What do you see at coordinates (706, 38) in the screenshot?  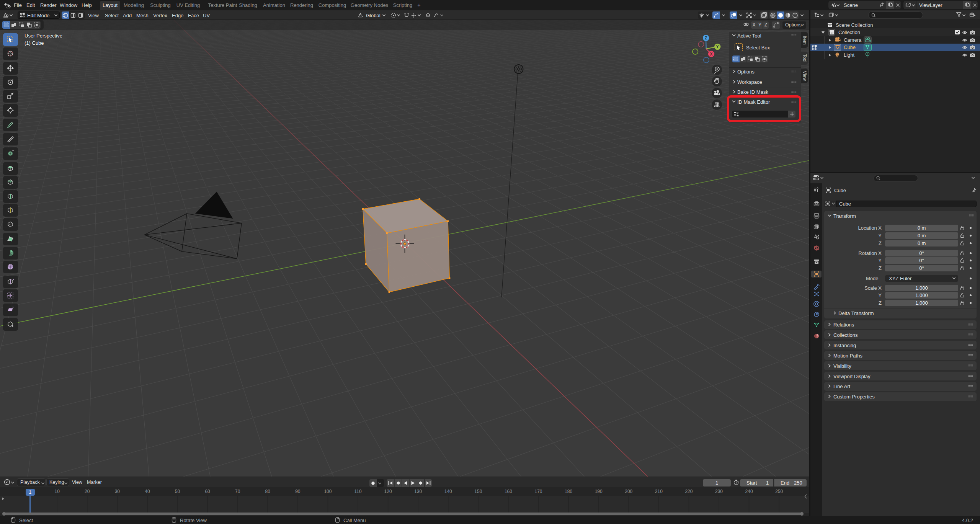 I see `svg-text: Z` at bounding box center [706, 38].